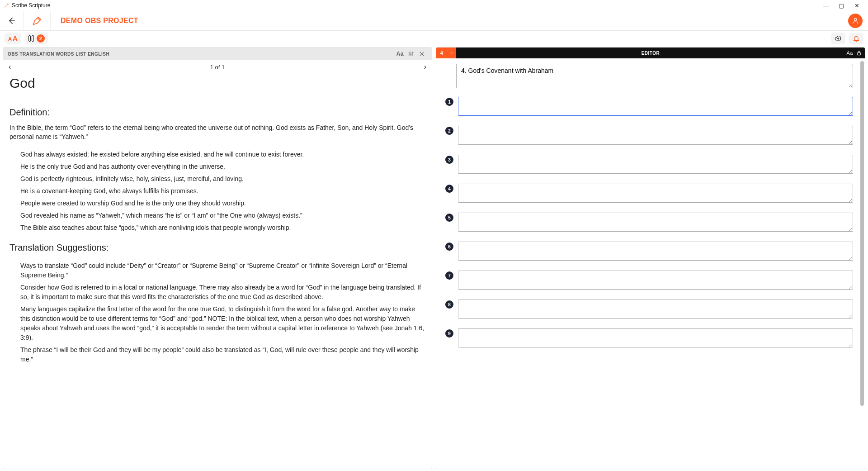 This screenshot has width=868, height=471. Describe the element at coordinates (13, 38) in the screenshot. I see `font-size-toggle: AA` at that location.